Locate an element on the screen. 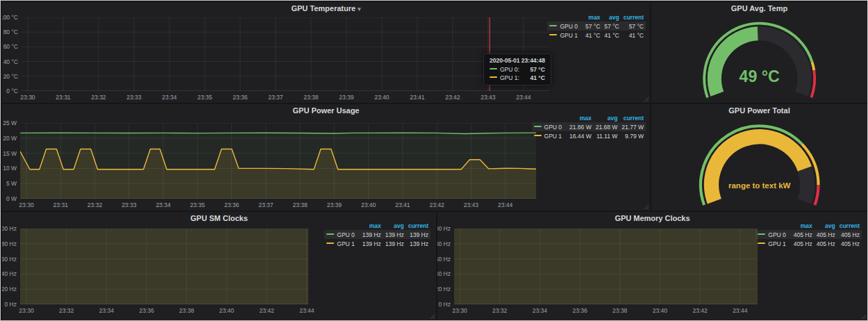 The image size is (868, 321). legend-value: 41 °C is located at coordinates (611, 35).